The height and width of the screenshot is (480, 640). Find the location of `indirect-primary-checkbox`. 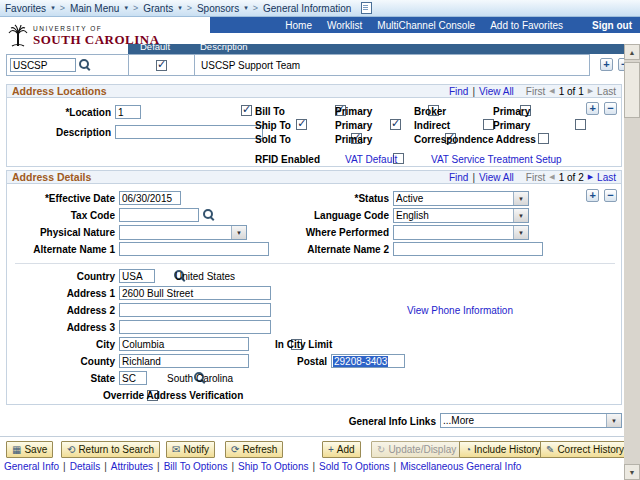

indirect-primary-checkbox is located at coordinates (580, 124).